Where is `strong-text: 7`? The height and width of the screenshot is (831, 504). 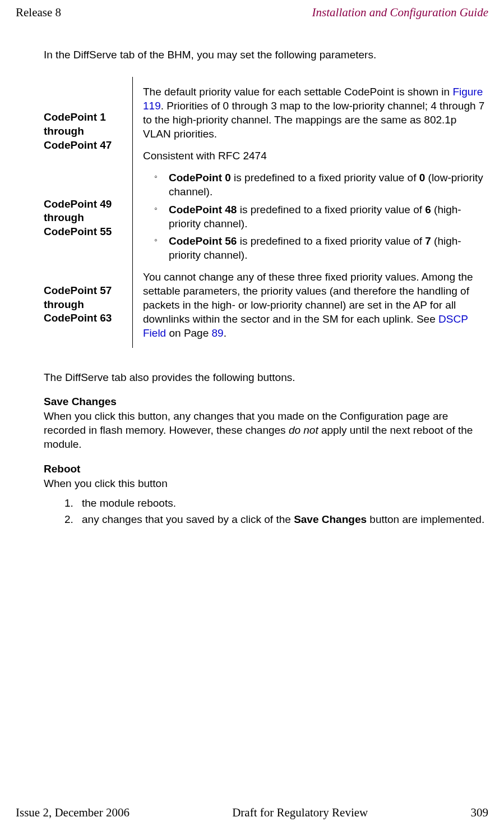 strong-text: 7 is located at coordinates (428, 241).